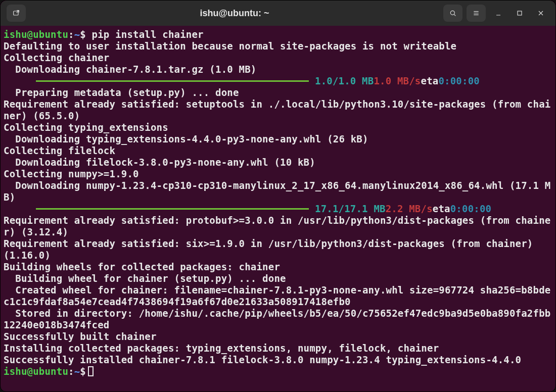 This screenshot has width=556, height=392. I want to click on progress-done: 17.1/17.1 MB, so click(350, 209).